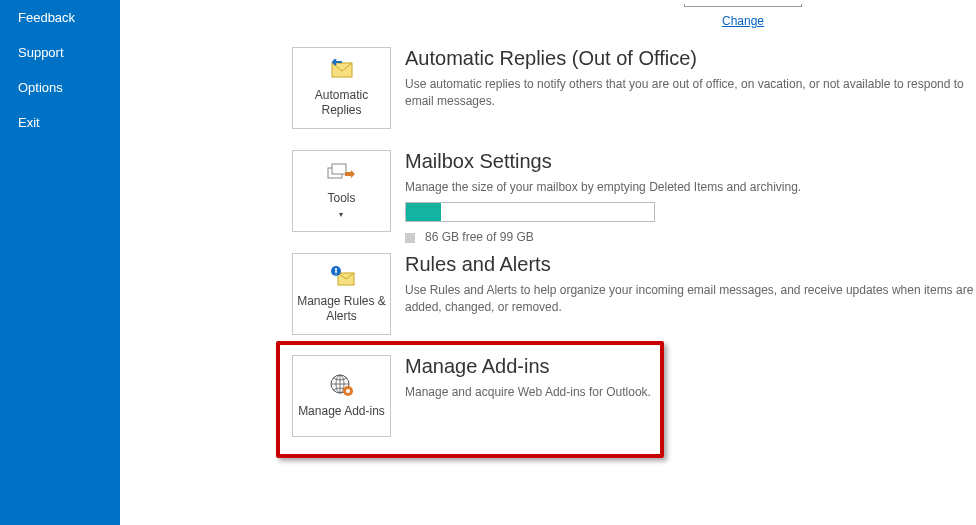 The height and width of the screenshot is (525, 976). Describe the element at coordinates (60, 122) in the screenshot. I see `sidebar-item-exit: Exit` at that location.